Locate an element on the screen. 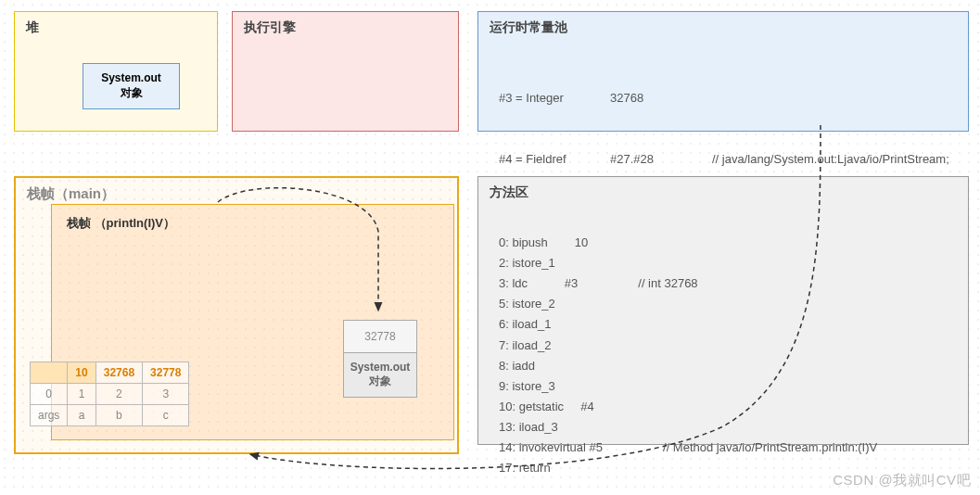 This screenshot has height=495, width=980. pool-row: #3 = Integer 32768 is located at coordinates (728, 98).